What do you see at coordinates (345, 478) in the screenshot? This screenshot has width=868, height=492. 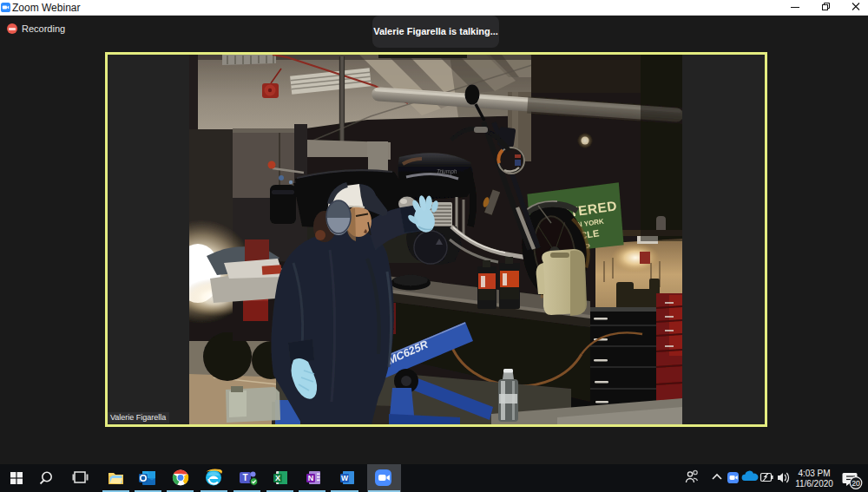 I see `svg-text: W` at bounding box center [345, 478].